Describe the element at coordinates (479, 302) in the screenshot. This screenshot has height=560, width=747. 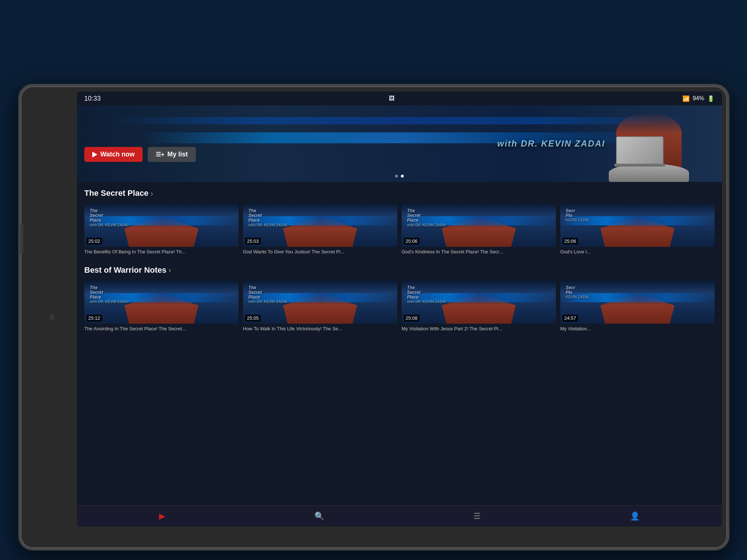
I see `thumb-img-7: TheSecretPlacewith DR. KEVIN ZADAI 25:08` at that location.